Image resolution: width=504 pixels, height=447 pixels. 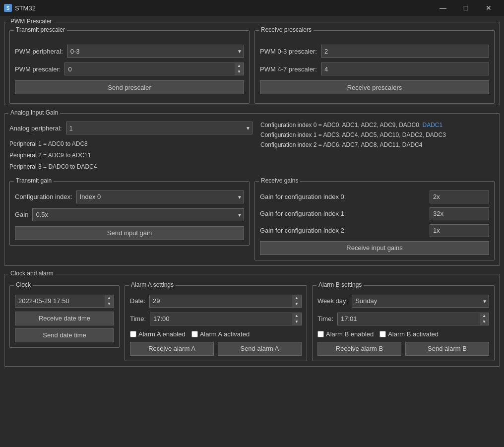 I want to click on config0-highlight: DADC1, so click(x=433, y=125).